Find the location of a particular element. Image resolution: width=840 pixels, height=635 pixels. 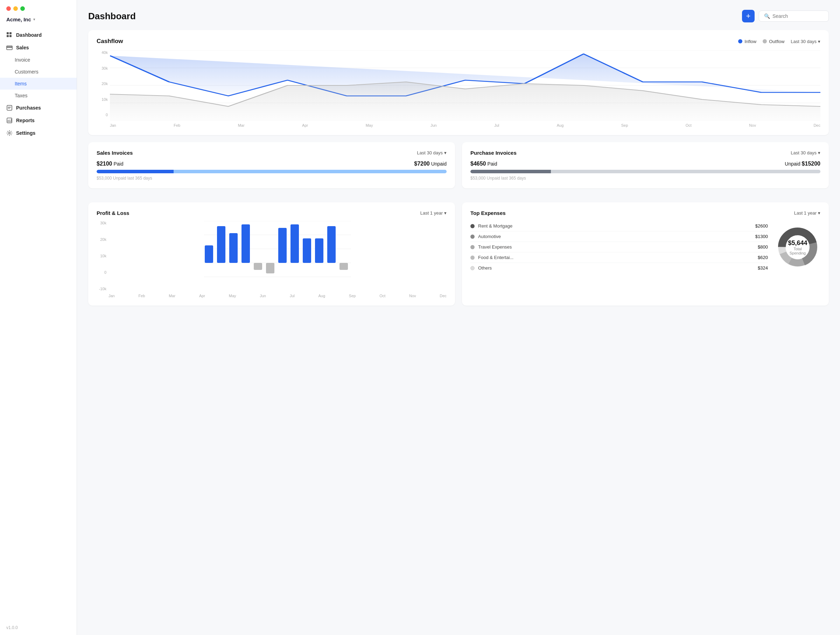

purchase-inv-header: Purchase Invoices Last 30 days ▾ is located at coordinates (646, 153).